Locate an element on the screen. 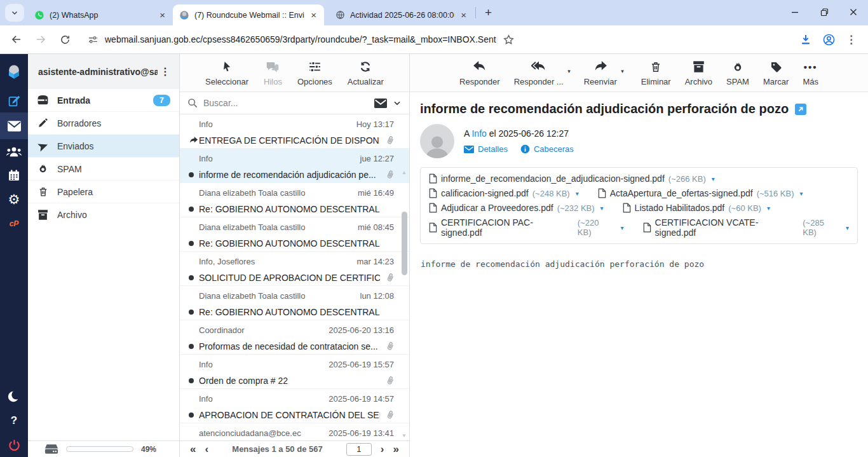 The height and width of the screenshot is (457, 868). browser-titlebar: (2) WhatsApp × (7) Roundcube Webmail :: … is located at coordinates (434, 13).